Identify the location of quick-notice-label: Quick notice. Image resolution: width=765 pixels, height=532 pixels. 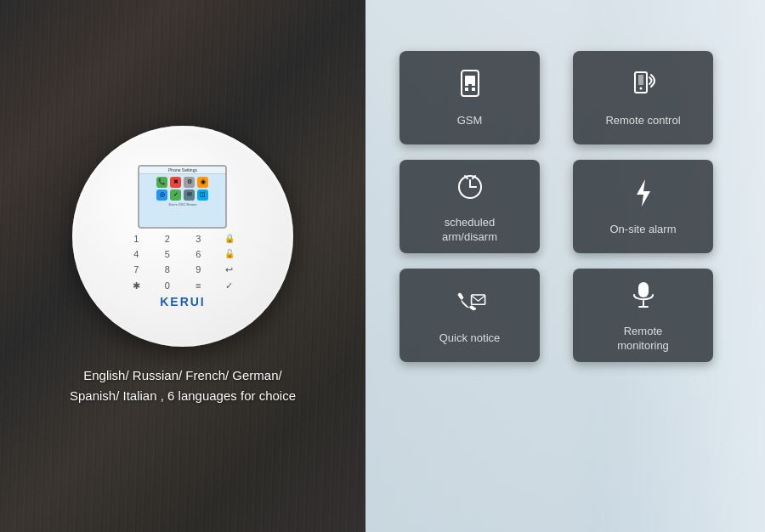
(470, 338).